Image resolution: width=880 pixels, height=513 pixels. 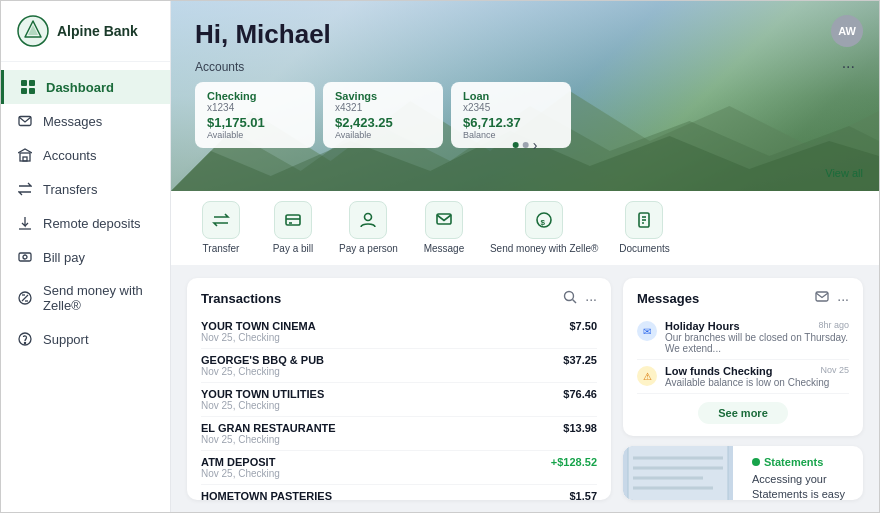 What do you see at coordinates (86, 257) in the screenshot?
I see `sidebar-item-bill-pay: Bill pay` at bounding box center [86, 257].